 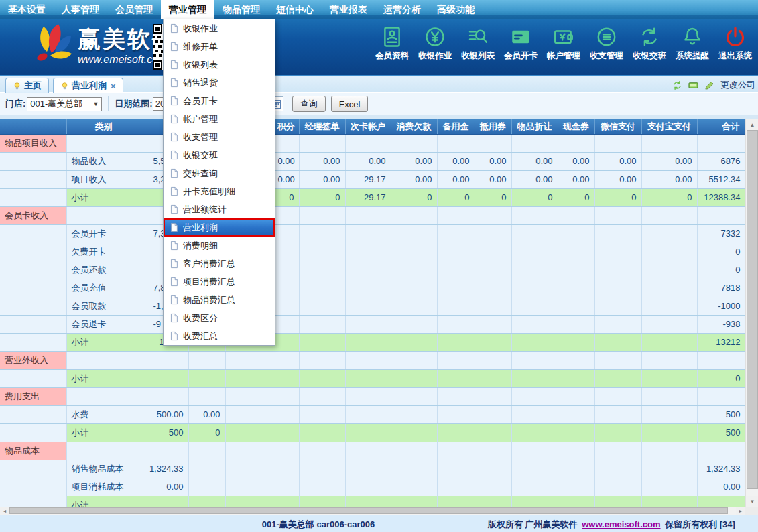 What do you see at coordinates (456, 127) in the screenshot?
I see `column-header: 备用金` at bounding box center [456, 127].